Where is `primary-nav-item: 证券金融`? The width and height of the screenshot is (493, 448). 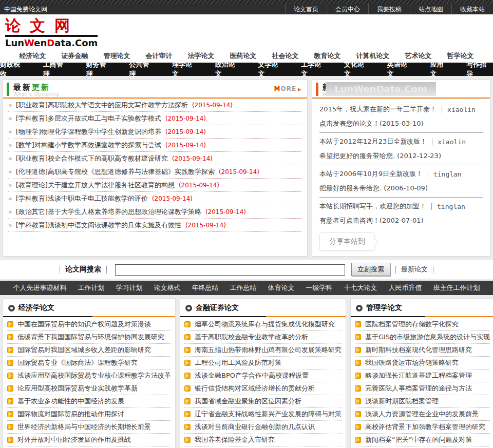 primary-nav-item: 证券金融 is located at coordinates (75, 56).